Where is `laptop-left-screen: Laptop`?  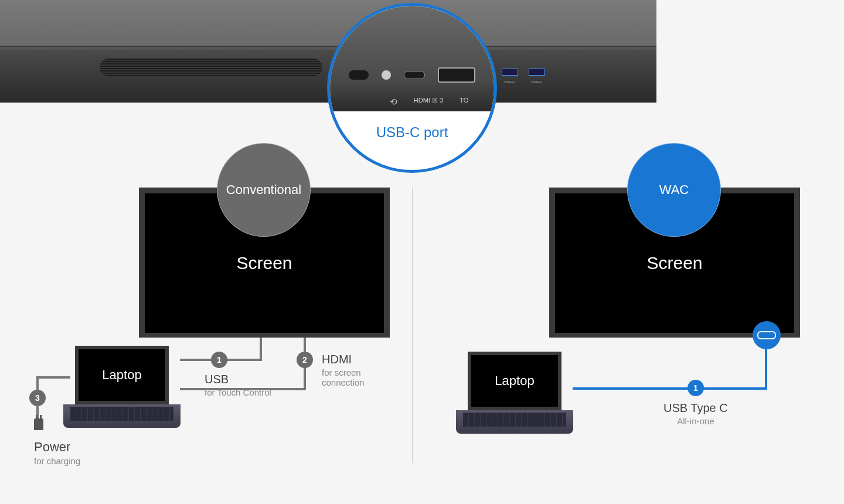
laptop-left-screen: Laptop is located at coordinates (122, 375).